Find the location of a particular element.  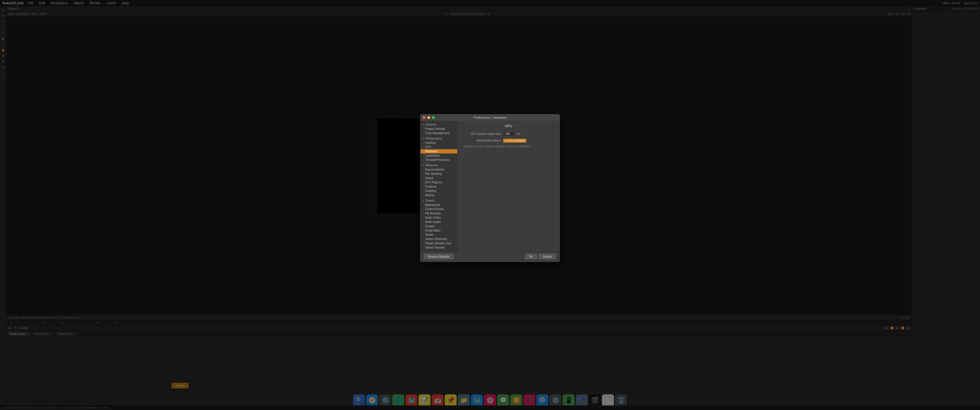

pref-localization: Localization is located at coordinates (439, 156).